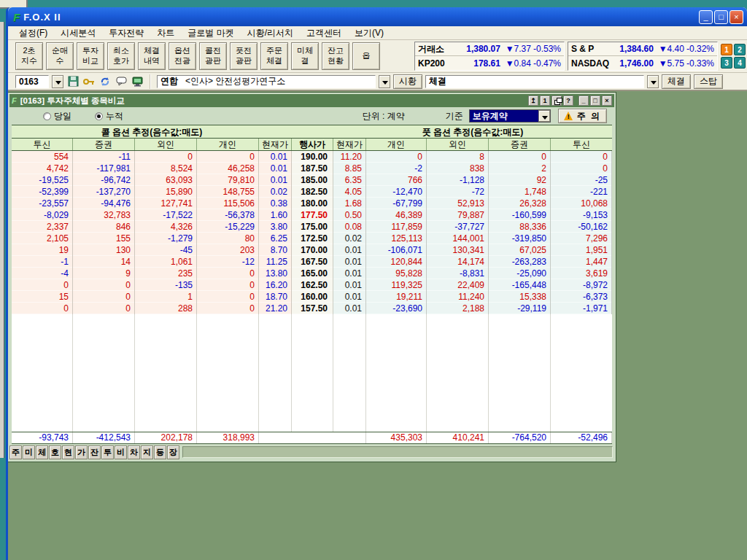  Describe the element at coordinates (305, 56) in the screenshot. I see `toolbar-button-9: 미체 결` at that location.